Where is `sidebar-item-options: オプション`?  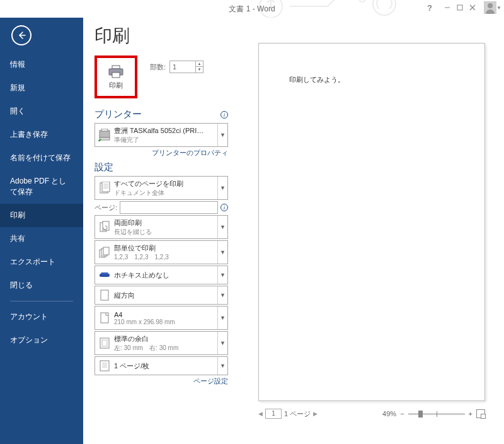
sidebar-item-options: オプション is located at coordinates (42, 341).